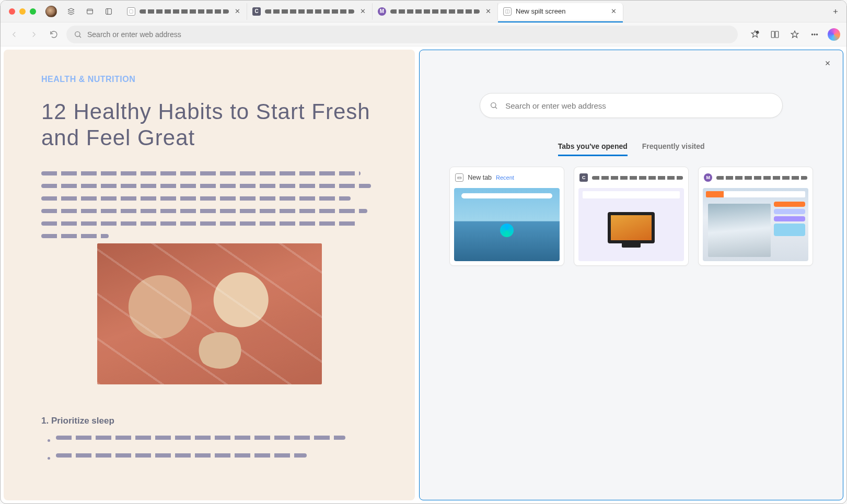 This screenshot has width=847, height=504. What do you see at coordinates (90, 11) in the screenshot?
I see `tab-actions-icon` at bounding box center [90, 11].